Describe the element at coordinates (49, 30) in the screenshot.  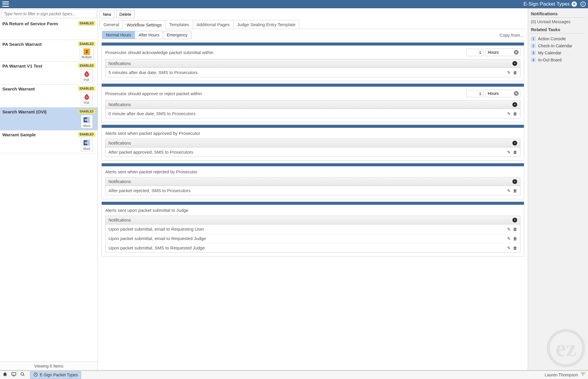
I see `packet-item: PA Return of Service Form ENABLED` at that location.